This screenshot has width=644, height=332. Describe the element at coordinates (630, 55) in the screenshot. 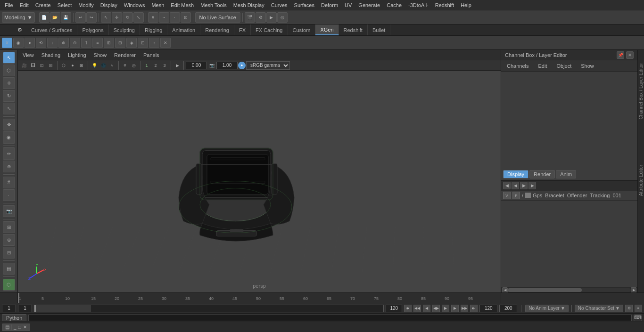

I see `panel-close-btn: ✕` at that location.